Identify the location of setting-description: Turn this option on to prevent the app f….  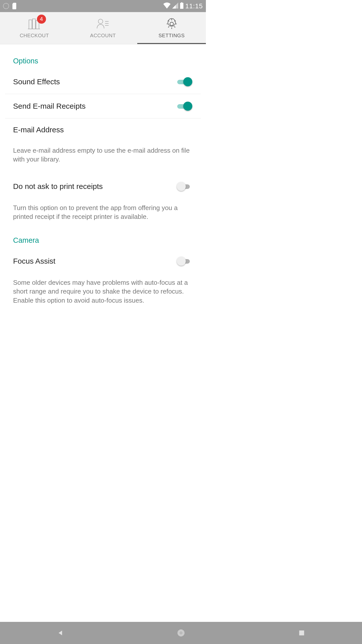
(103, 214).